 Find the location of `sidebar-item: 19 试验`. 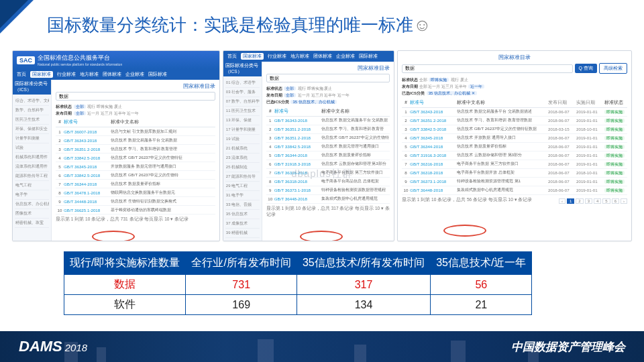

sidebar-item: 19 试验 is located at coordinates (243, 139).